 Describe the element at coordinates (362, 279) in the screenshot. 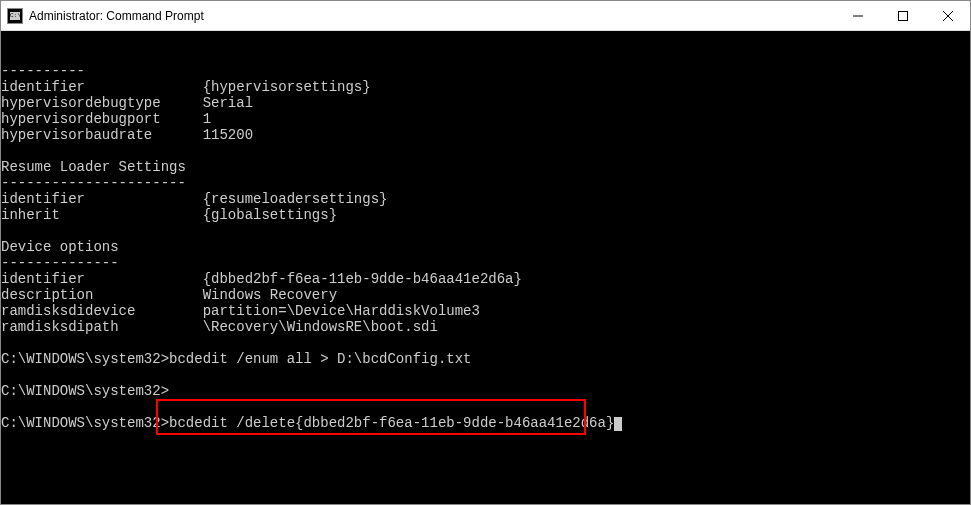

I see `output-value: {dbbed2bf-f6ea-11eb-9dde-b46aa41e2d6a}` at that location.